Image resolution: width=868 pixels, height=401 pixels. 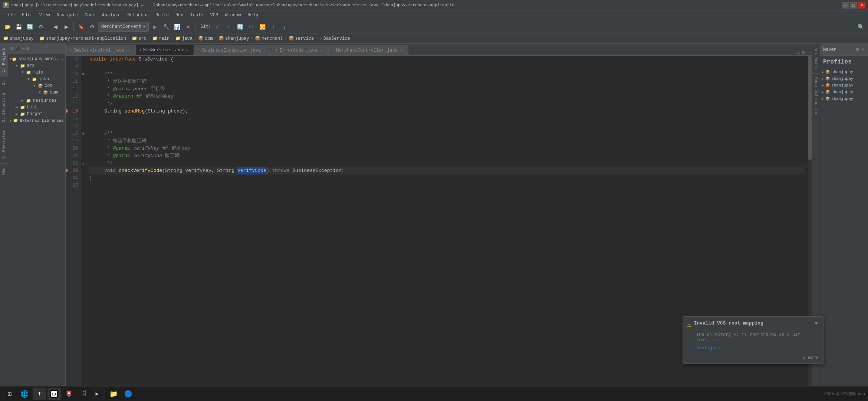 I want to click on menu-run: Run, so click(x=180, y=15).